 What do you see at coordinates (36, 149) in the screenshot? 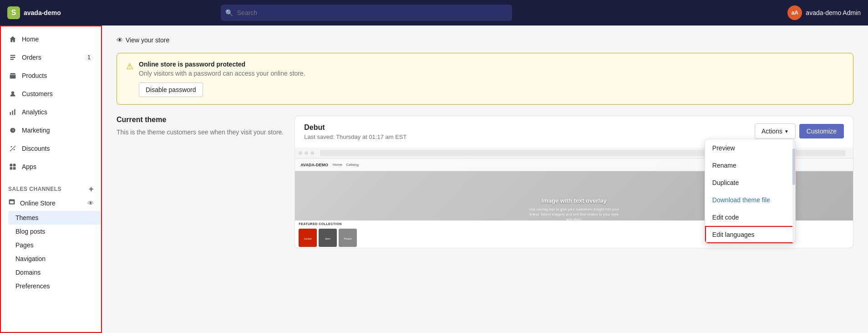
I see `discounts-label: Discounts` at bounding box center [36, 149].